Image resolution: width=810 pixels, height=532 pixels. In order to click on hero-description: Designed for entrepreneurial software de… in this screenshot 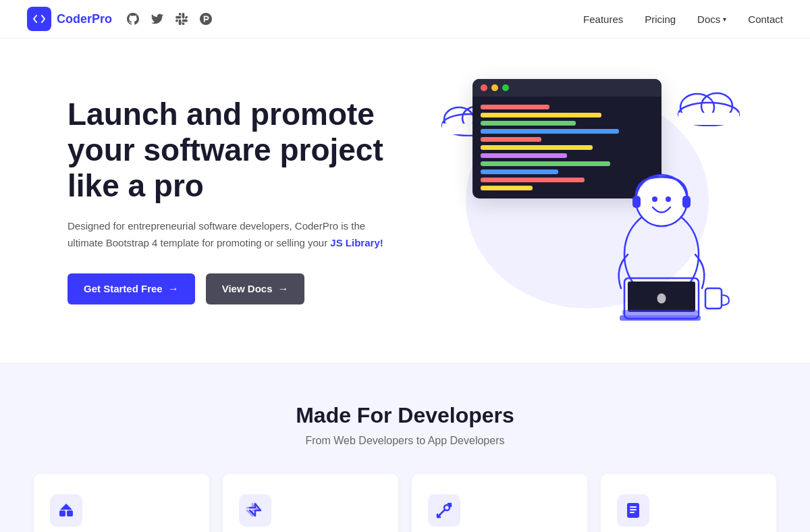, I will do `click(230, 235)`.